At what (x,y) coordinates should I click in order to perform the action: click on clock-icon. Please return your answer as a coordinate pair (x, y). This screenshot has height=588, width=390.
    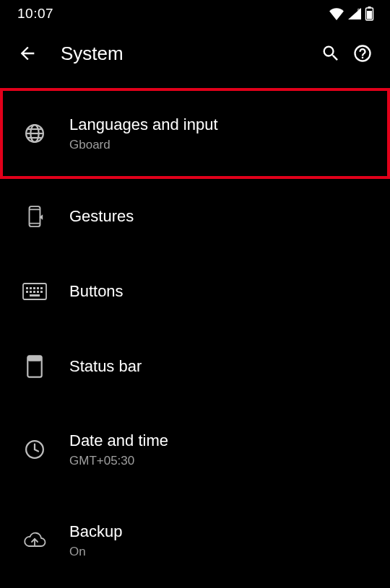
    Looking at the image, I should click on (35, 449).